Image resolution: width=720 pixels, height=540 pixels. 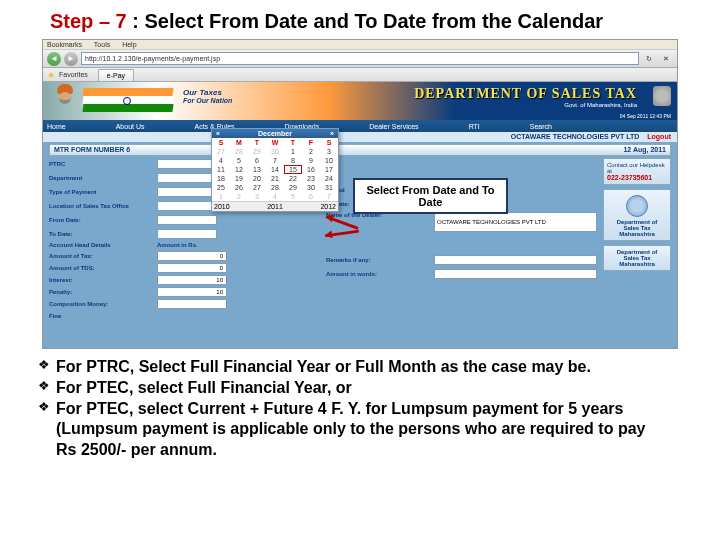 What do you see at coordinates (221, 170) in the screenshot?
I see `cal-day: 11` at bounding box center [221, 170].